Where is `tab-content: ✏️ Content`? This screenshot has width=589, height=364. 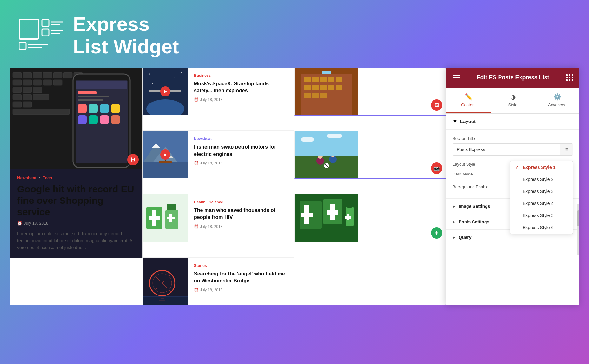 tab-content: ✏️ Content is located at coordinates (468, 101).